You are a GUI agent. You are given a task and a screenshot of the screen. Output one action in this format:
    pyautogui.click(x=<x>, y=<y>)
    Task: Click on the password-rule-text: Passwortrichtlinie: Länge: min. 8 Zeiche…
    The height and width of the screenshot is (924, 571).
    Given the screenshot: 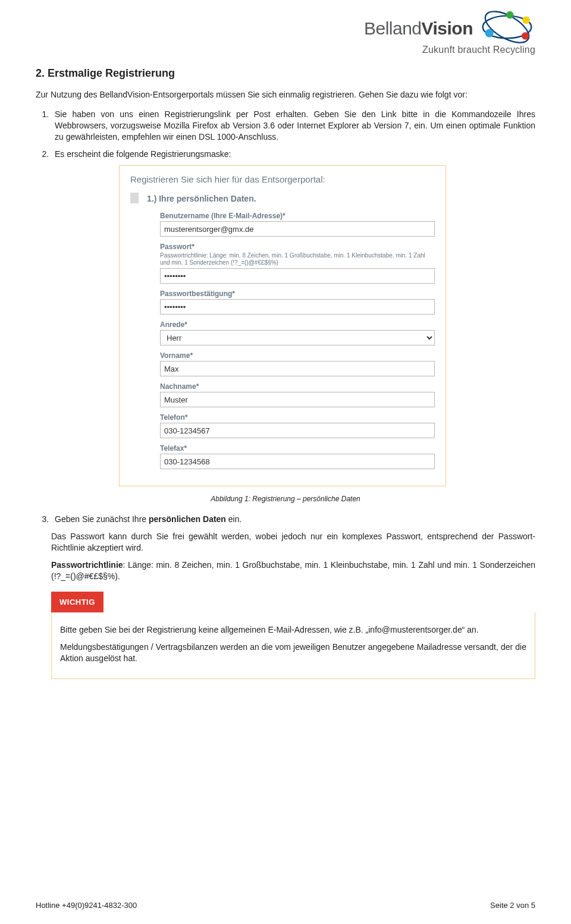 What is the action you would take?
    pyautogui.click(x=293, y=571)
    